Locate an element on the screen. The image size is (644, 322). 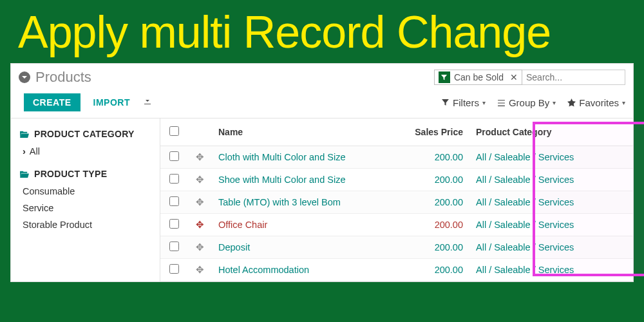
import-button: IMPORT is located at coordinates (112, 102).